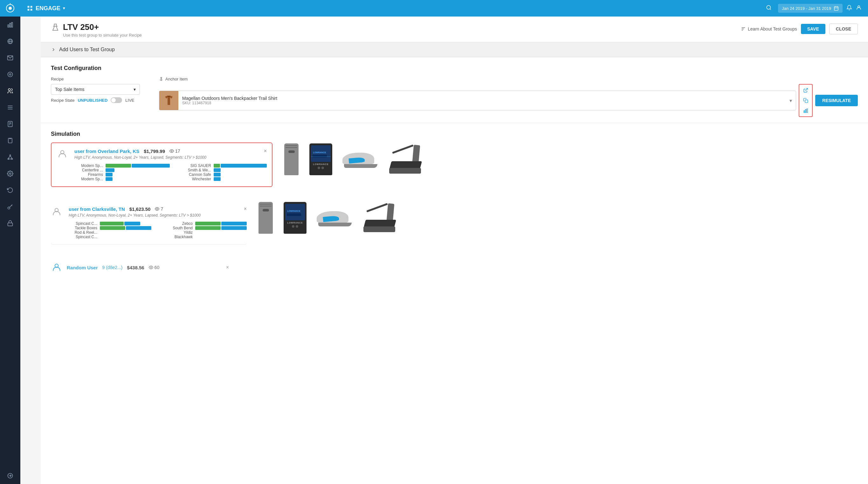 Image resolution: width=868 pixels, height=484 pixels. What do you see at coordinates (10, 41) in the screenshot?
I see `sidebar-item-globe` at bounding box center [10, 41].